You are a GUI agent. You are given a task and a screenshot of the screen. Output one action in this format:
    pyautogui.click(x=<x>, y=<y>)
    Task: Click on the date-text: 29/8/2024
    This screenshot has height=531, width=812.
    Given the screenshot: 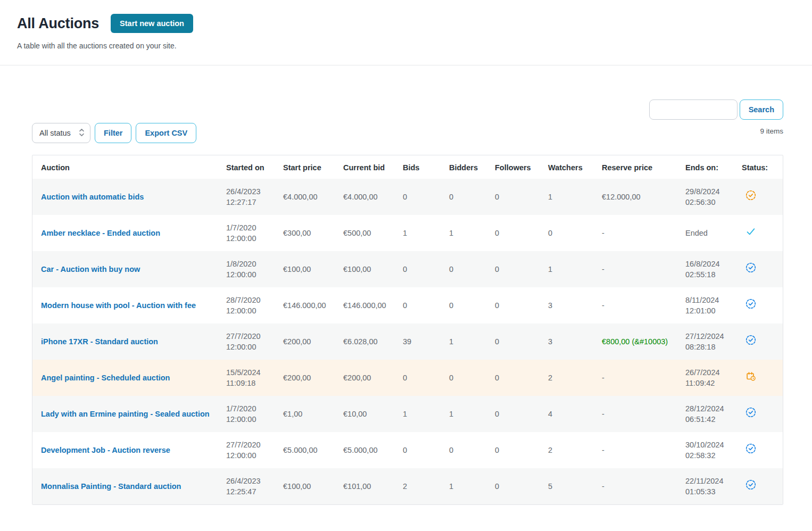 What is the action you would take?
    pyautogui.click(x=709, y=192)
    